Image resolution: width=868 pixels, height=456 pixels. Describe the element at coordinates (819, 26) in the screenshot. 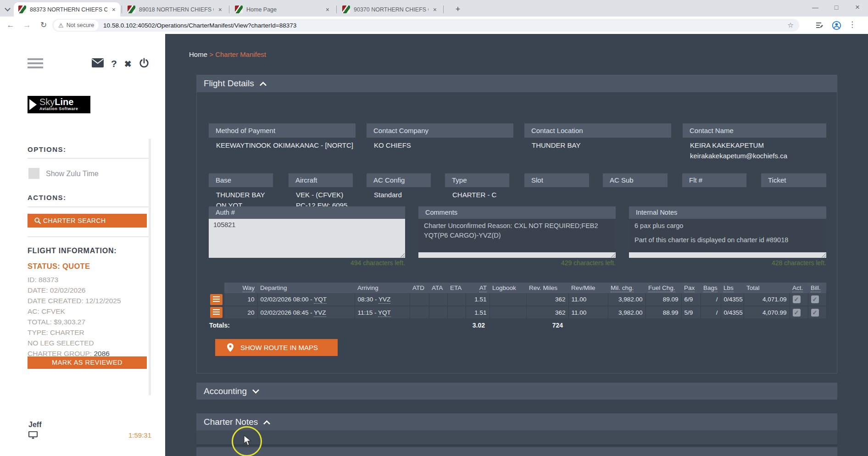

I see `side-panel-icon` at that location.